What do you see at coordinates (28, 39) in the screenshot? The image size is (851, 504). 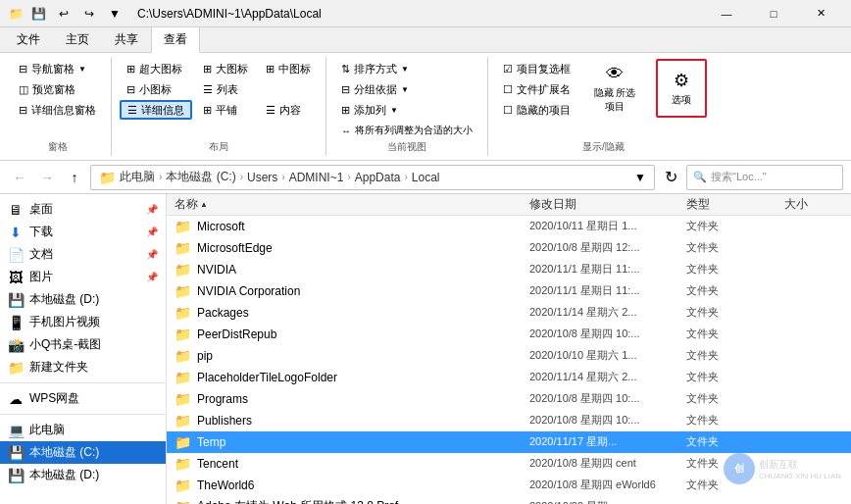 I see `tab-file: 文件` at bounding box center [28, 39].